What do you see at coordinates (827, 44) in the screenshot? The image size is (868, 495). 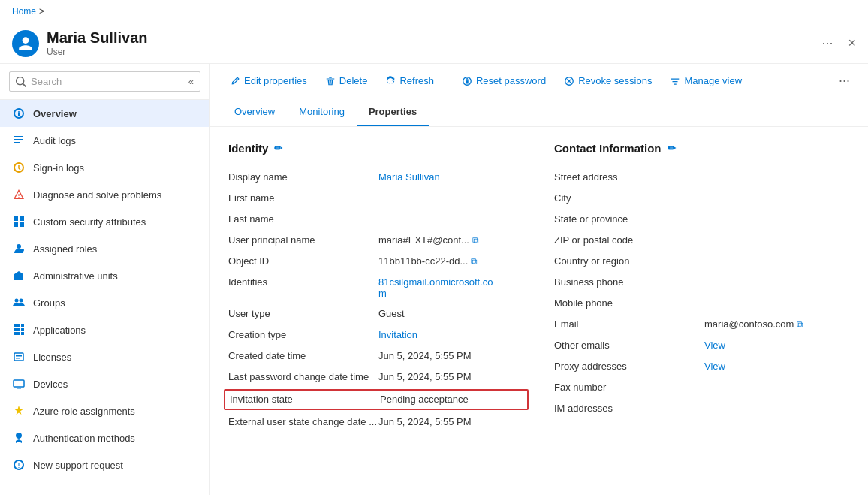 I see `header-more-button: ···` at bounding box center [827, 44].